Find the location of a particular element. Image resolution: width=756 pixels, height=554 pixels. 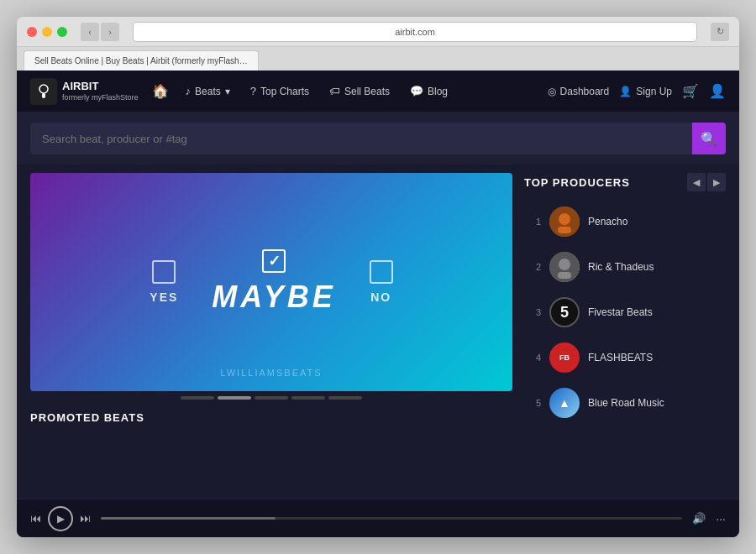

producer-name-1: Penacho is located at coordinates (608, 222).